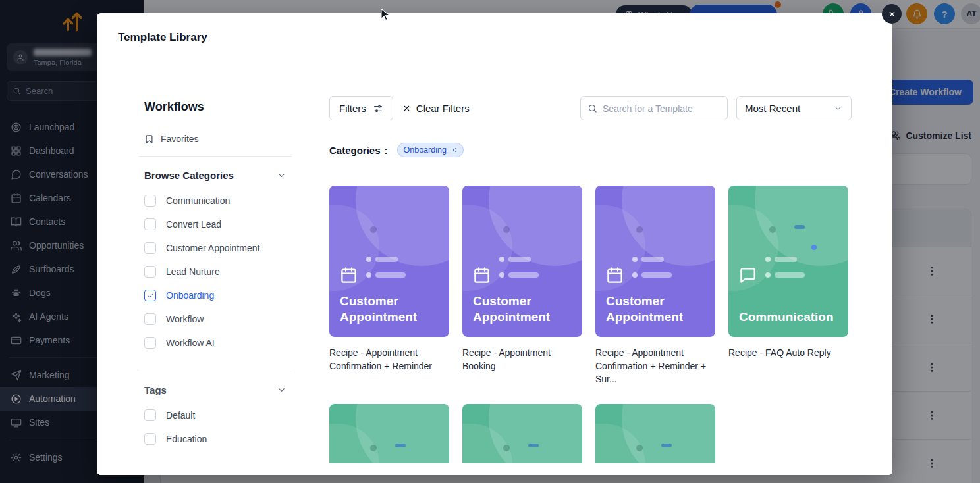 The image size is (980, 483). I want to click on browse-categories-toggle: Browse Categories, so click(215, 175).